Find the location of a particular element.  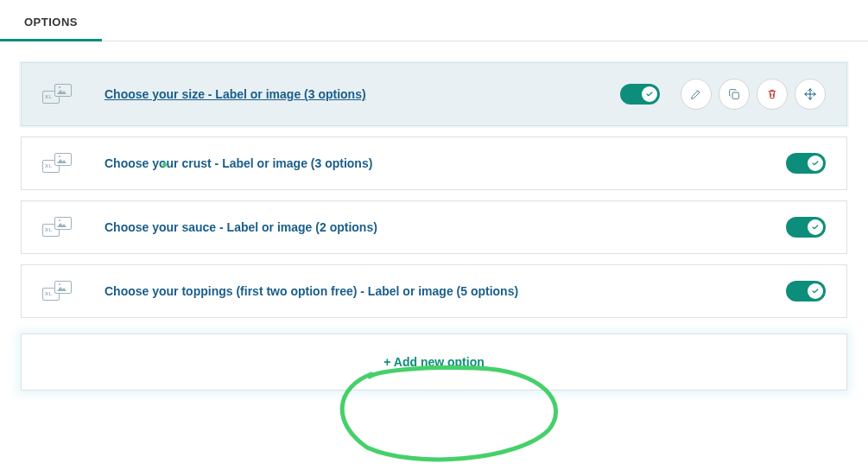

option-label: Choose your sauce - Label or image (2 op… is located at coordinates (446, 227).